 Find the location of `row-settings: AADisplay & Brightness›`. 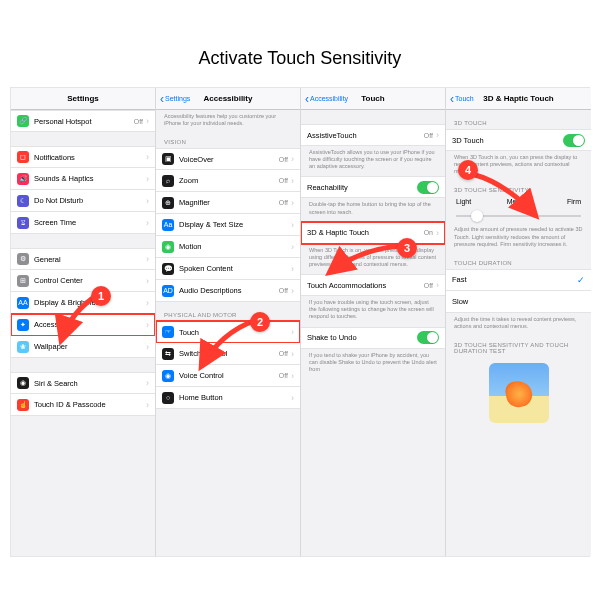

row-settings: AADisplay & Brightness› is located at coordinates (83, 303).